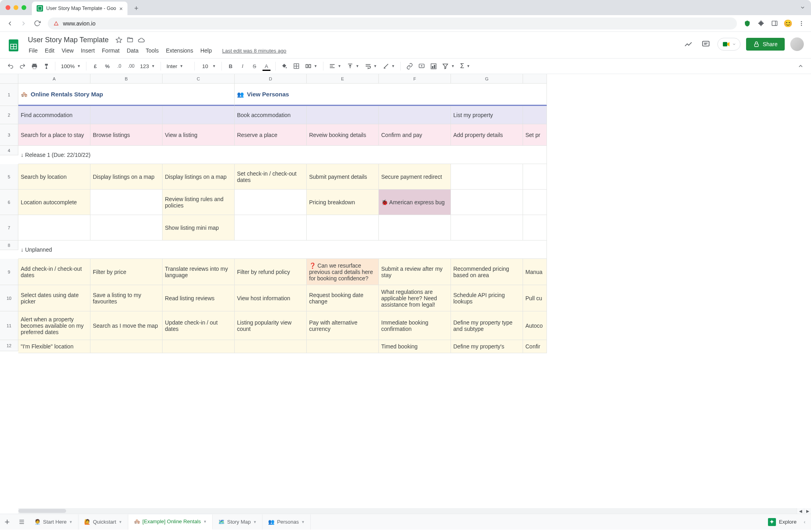  Describe the element at coordinates (409, 66) in the screenshot. I see `link-button` at that location.